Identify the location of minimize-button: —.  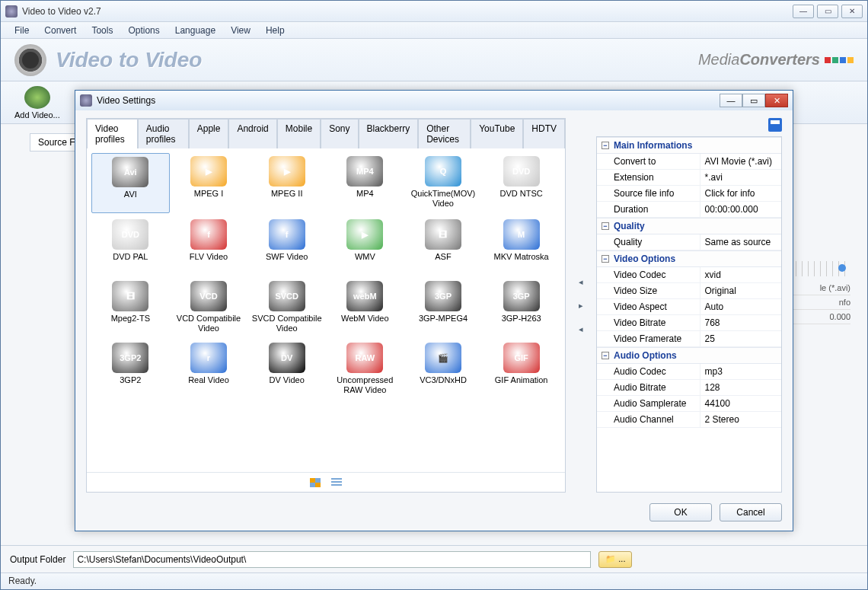
(803, 11).